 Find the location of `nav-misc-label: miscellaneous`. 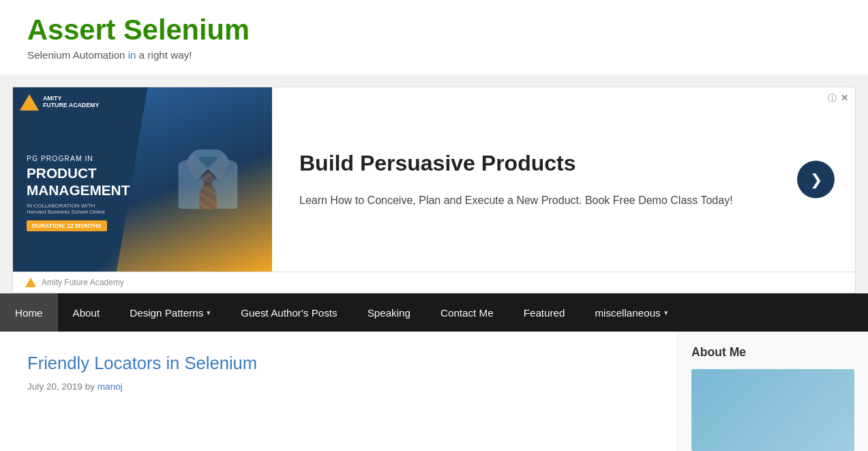

nav-misc-label: miscellaneous is located at coordinates (627, 312).